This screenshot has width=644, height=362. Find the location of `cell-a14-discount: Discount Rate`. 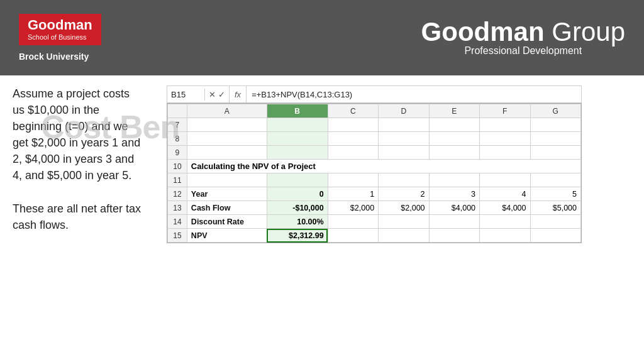

cell-a14-discount: Discount Rate is located at coordinates (226, 222).